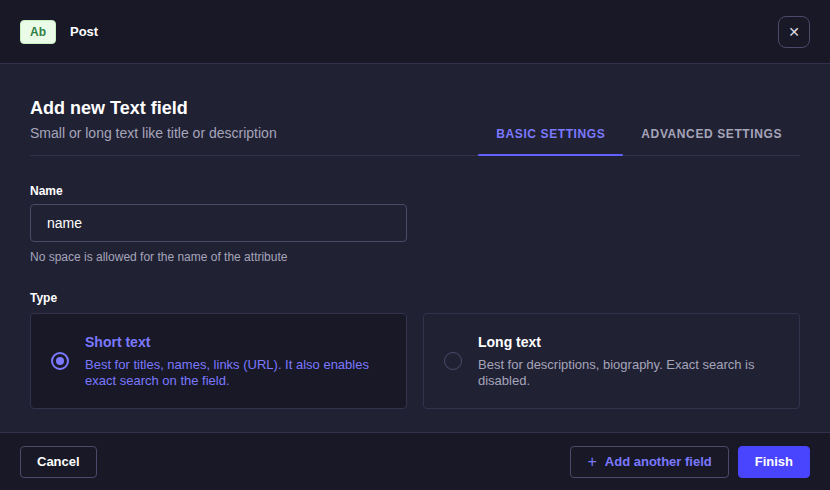 This screenshot has height=490, width=830. What do you see at coordinates (592, 462) in the screenshot?
I see `plus-icon: +` at bounding box center [592, 462].